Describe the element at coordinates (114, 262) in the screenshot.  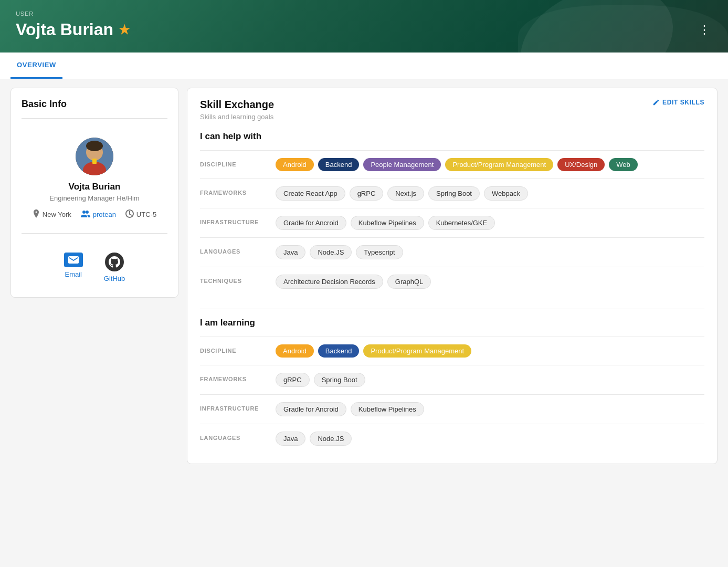
I see `github-icon` at that location.